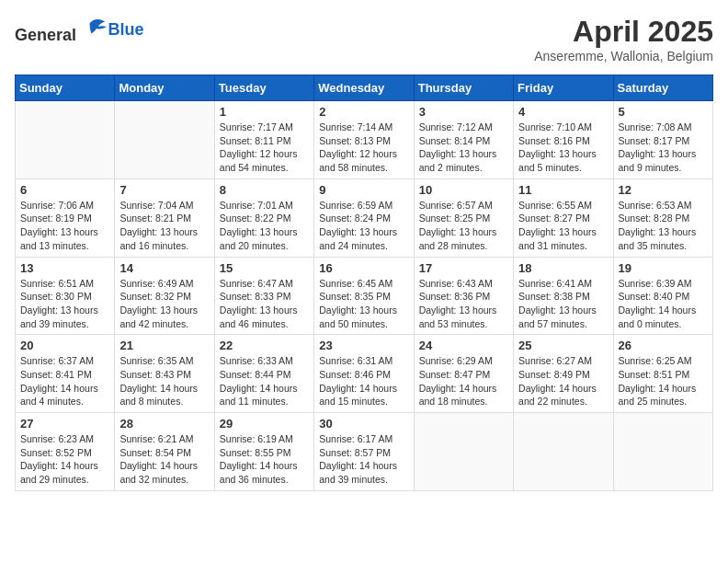 Image resolution: width=728 pixels, height=563 pixels. What do you see at coordinates (563, 269) in the screenshot?
I see `day-number: 18` at bounding box center [563, 269].